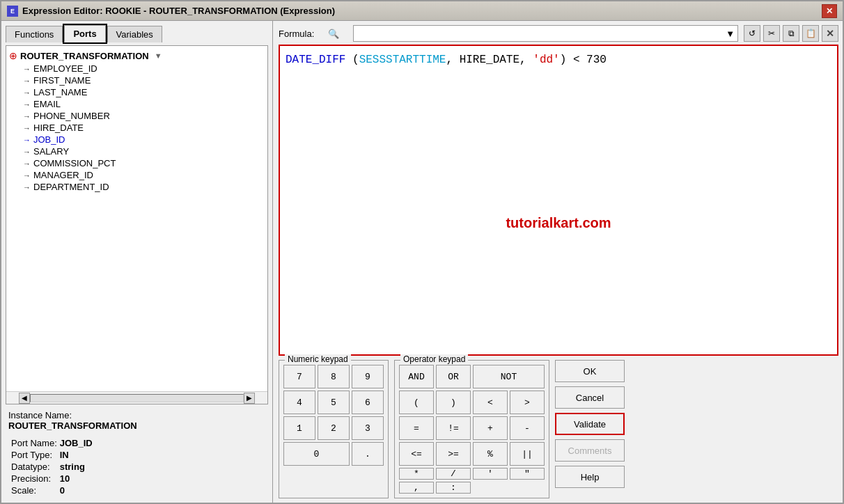 Image resolution: width=844 pixels, height=504 pixels. Describe the element at coordinates (77, 455) in the screenshot. I see `port-type-value: IN` at that location.